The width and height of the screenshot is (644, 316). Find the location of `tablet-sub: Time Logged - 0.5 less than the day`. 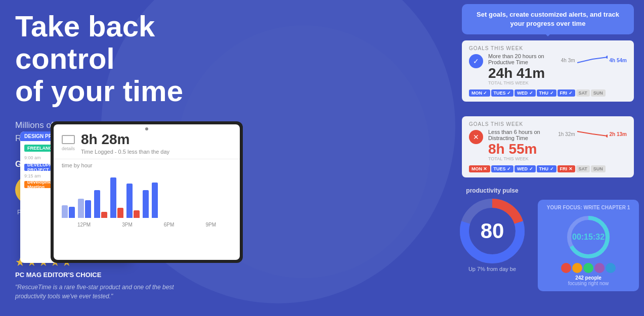

tablet-sub: Time Logged - 0.5 less than the day is located at coordinates (125, 152).